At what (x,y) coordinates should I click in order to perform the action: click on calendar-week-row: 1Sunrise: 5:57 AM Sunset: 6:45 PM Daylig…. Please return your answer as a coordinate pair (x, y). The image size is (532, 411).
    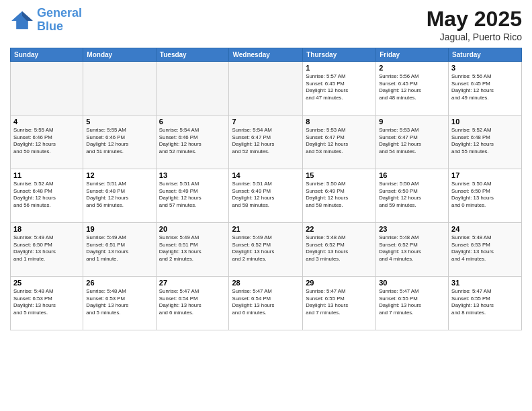
    Looking at the image, I should click on (266, 89).